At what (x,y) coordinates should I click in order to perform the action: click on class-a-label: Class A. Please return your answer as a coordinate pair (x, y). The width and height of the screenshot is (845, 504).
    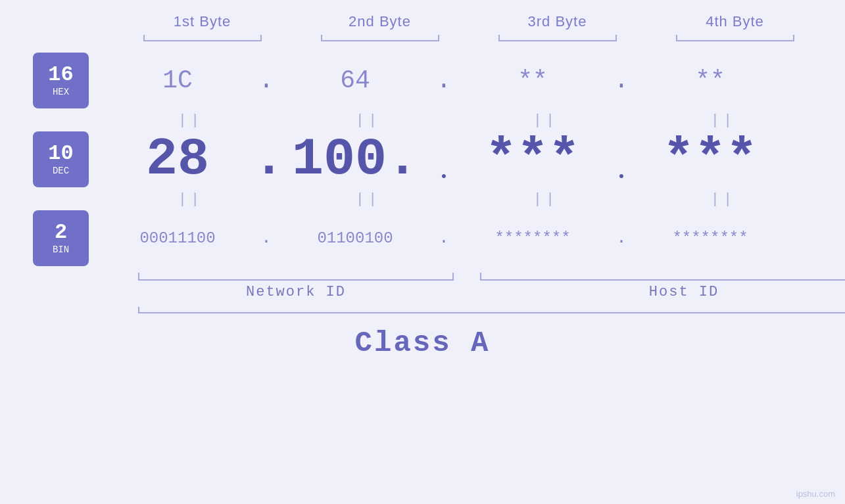
    Looking at the image, I should click on (423, 343).